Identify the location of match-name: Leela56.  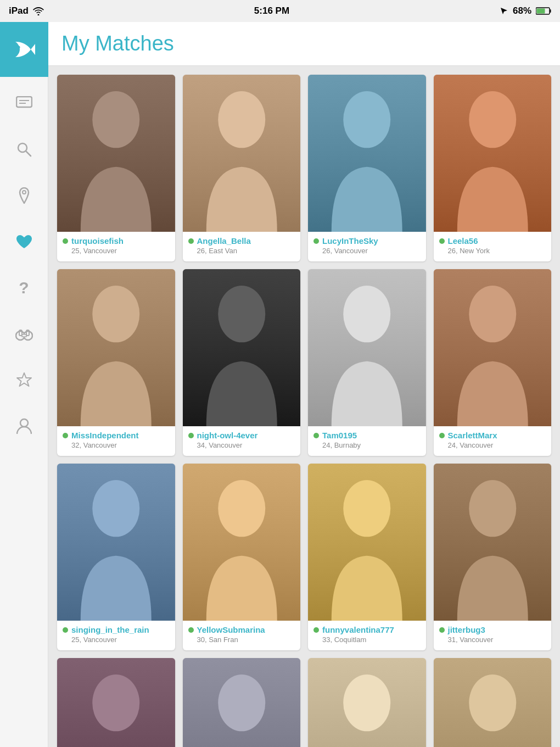
(493, 241).